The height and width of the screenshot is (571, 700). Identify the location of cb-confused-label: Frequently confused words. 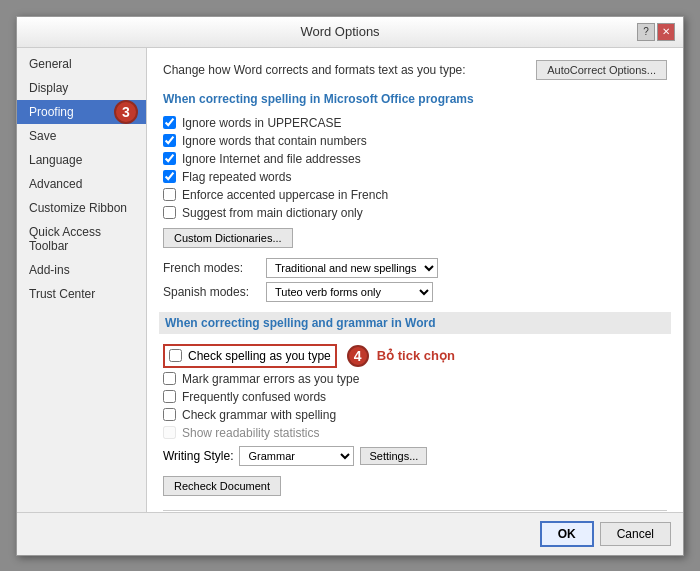
(254, 397).